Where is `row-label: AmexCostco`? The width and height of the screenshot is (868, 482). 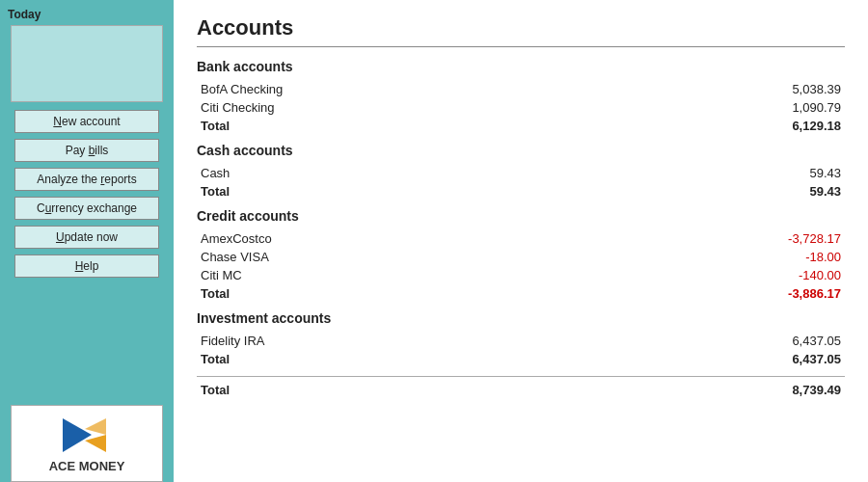
row-label: AmexCostco is located at coordinates (380, 239).